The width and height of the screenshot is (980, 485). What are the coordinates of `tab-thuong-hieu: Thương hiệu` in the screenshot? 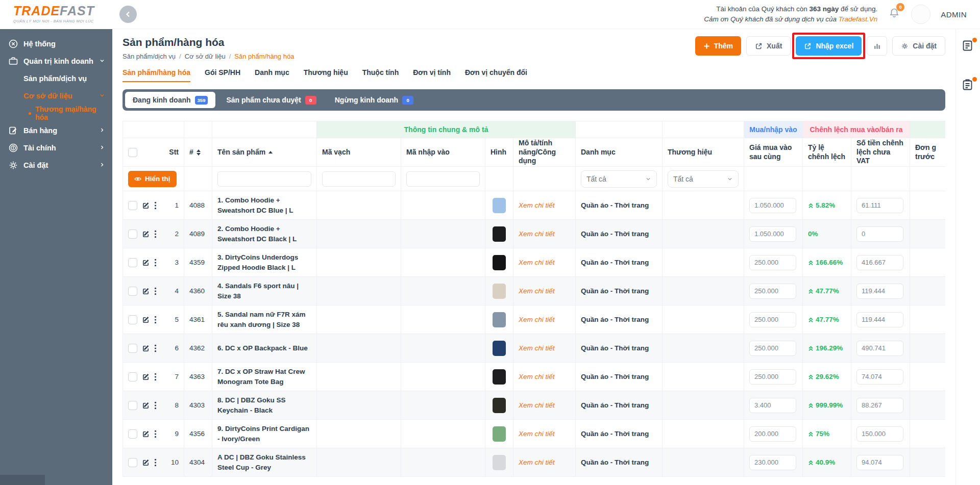 It's located at (326, 75).